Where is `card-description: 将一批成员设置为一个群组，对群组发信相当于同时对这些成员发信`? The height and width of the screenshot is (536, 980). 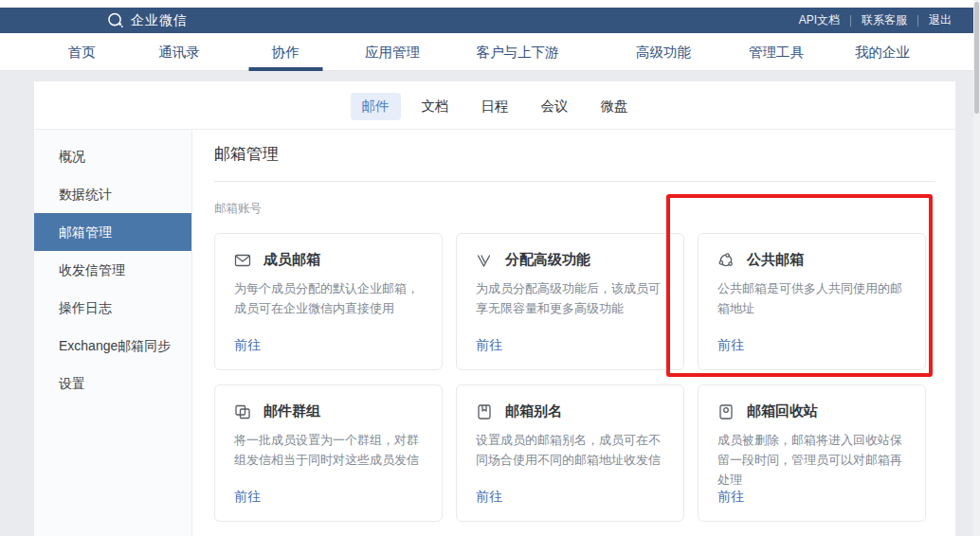 card-description: 将一批成员设置为一个群组，对群组发信相当于同时对这些成员发信 is located at coordinates (328, 450).